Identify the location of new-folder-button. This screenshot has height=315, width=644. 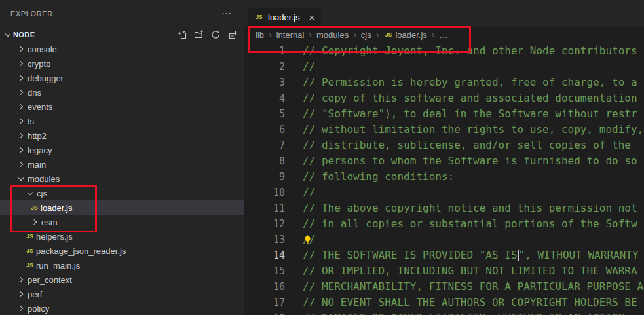
(199, 35).